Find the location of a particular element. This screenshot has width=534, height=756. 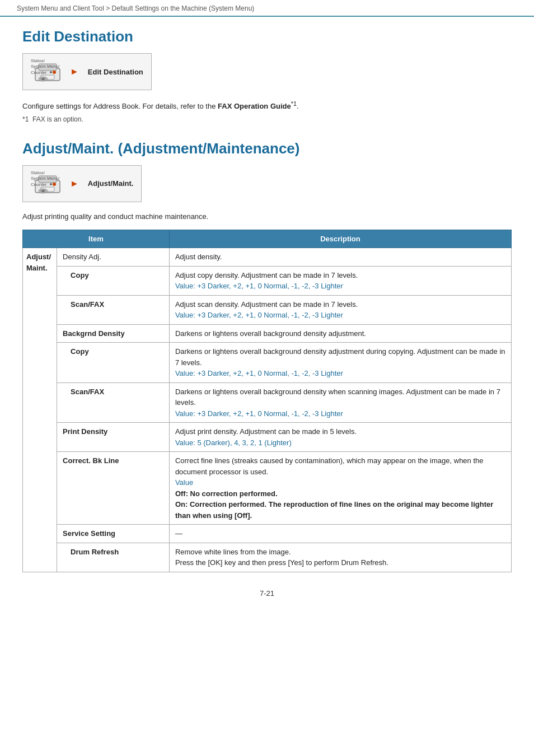

item-correct-bk-line: Correct. Bk Line is located at coordinates (113, 488).